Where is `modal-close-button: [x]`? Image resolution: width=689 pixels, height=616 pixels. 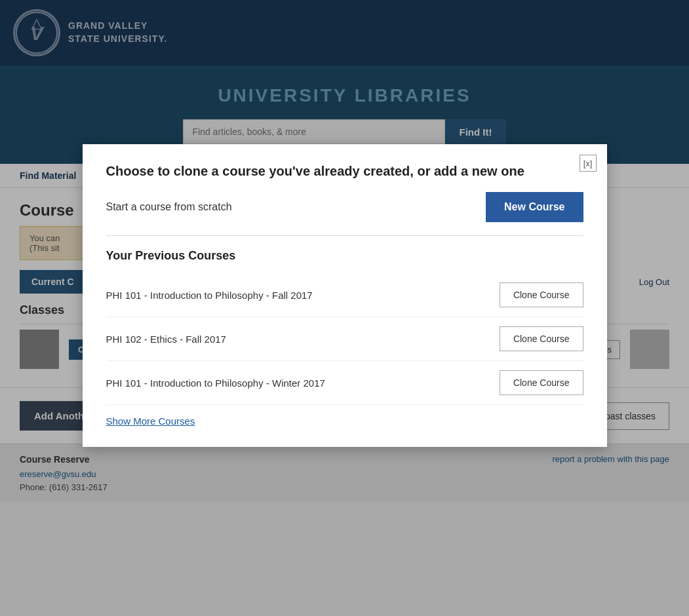 modal-close-button: [x] is located at coordinates (588, 163).